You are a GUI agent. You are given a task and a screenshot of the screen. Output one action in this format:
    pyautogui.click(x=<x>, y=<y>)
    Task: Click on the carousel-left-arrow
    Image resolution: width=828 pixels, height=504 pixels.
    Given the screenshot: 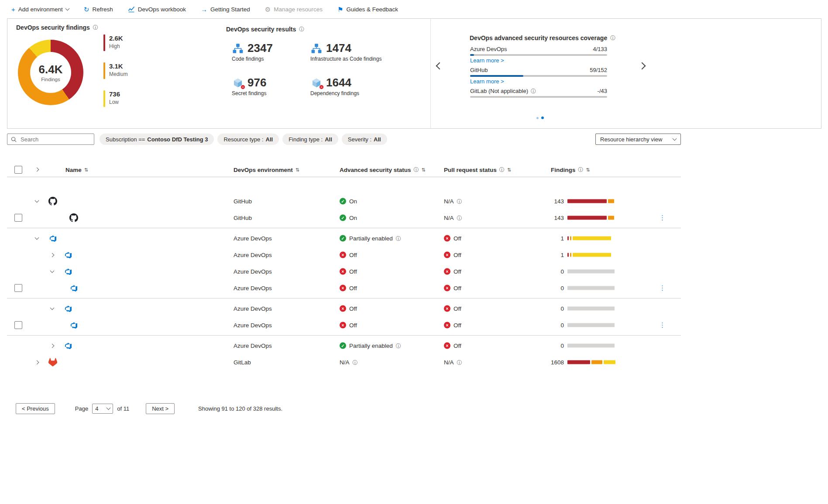 What is the action you would take?
    pyautogui.click(x=440, y=66)
    